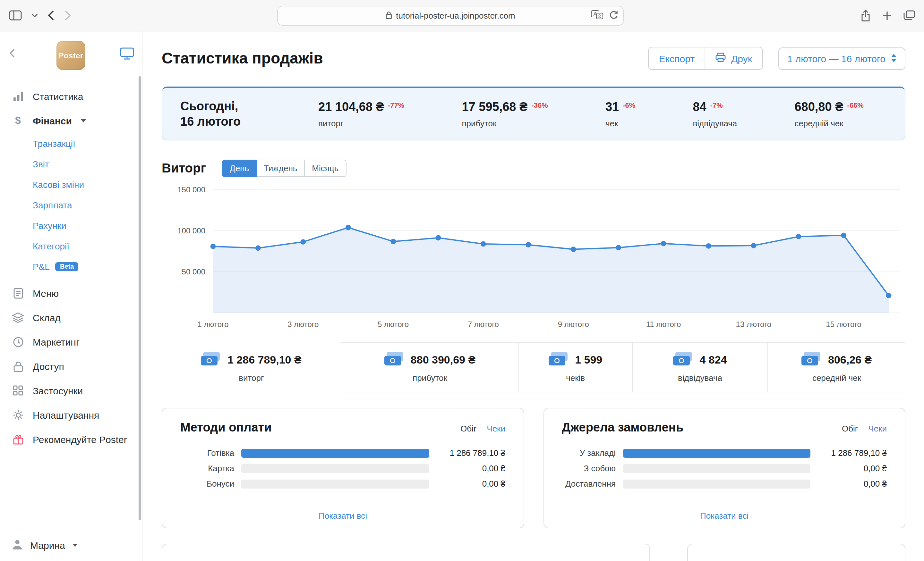  I want to click on svg-text: 5 лютого, so click(393, 325).